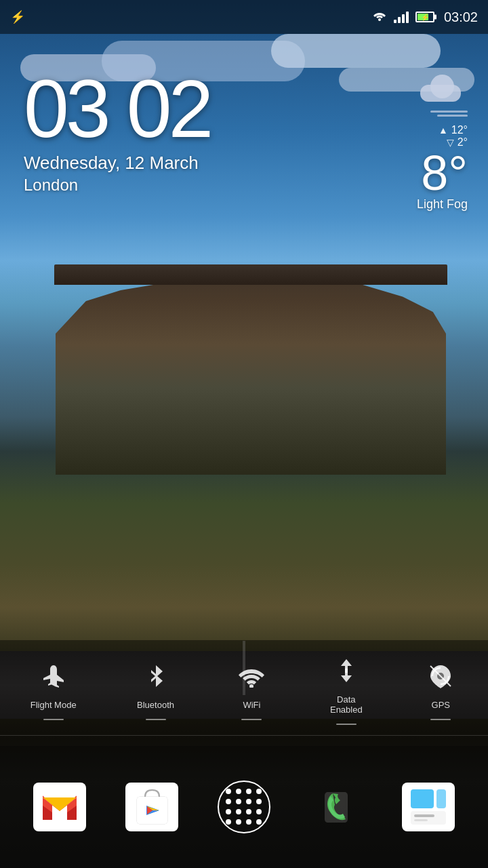  I want to click on dock-gmail, so click(60, 807).